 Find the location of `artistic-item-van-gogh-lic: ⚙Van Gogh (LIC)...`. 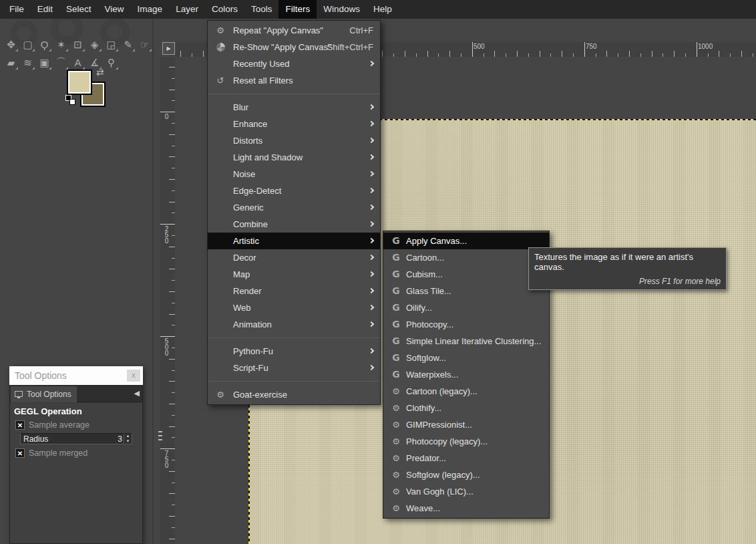

artistic-item-van-gogh-lic: ⚙Van Gogh (LIC)... is located at coordinates (466, 492).